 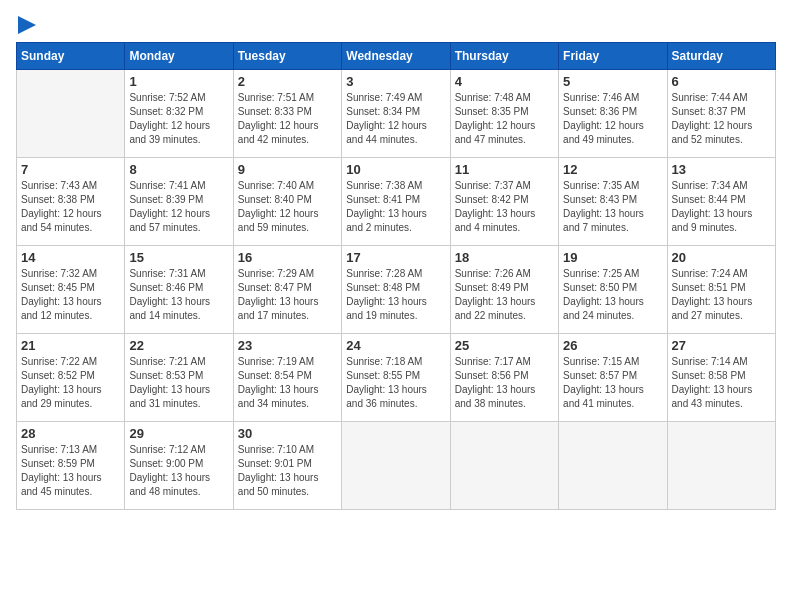 I want to click on calendar-cell: 6Sunrise: 7:44 AMSunset: 8:37 PMDaylight…, so click(x=721, y=114).